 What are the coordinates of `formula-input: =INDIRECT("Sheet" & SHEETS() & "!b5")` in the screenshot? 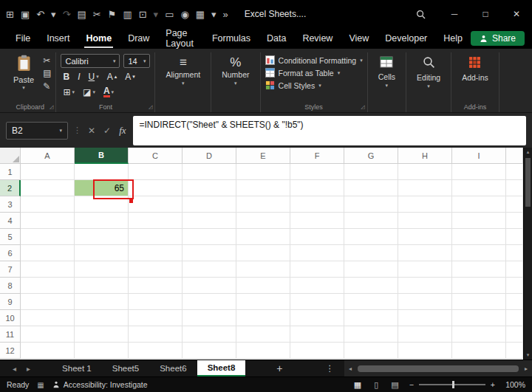 It's located at (330, 131).